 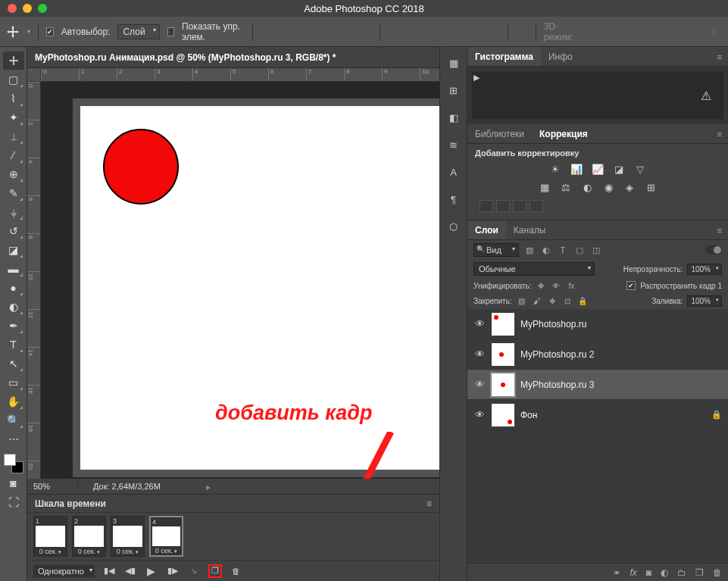 I want to click on libraries-tab: Библиотеки, so click(x=500, y=133).